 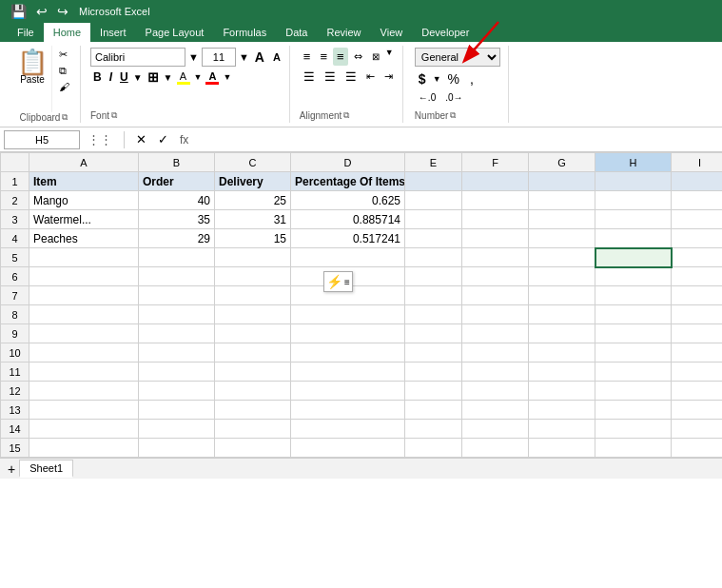 What do you see at coordinates (198, 77) in the screenshot?
I see `fill-color-dropdown: ▼` at bounding box center [198, 77].